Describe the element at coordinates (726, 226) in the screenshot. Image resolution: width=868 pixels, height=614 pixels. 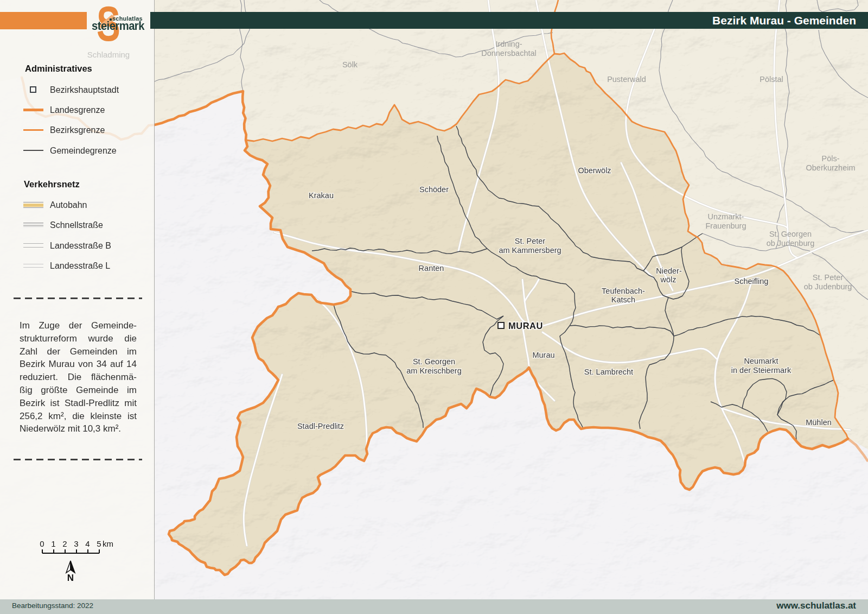
I see `svg-text: Frauenburg` at that location.